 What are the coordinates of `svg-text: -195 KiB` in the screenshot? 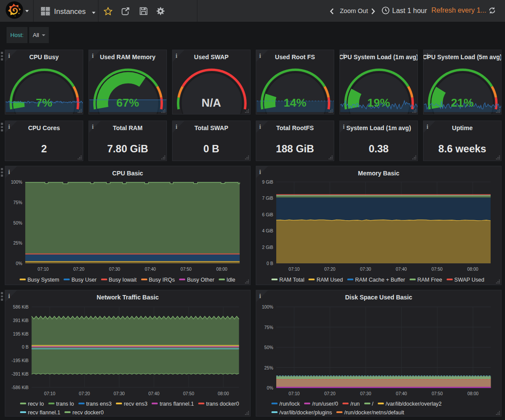 It's located at (20, 360).